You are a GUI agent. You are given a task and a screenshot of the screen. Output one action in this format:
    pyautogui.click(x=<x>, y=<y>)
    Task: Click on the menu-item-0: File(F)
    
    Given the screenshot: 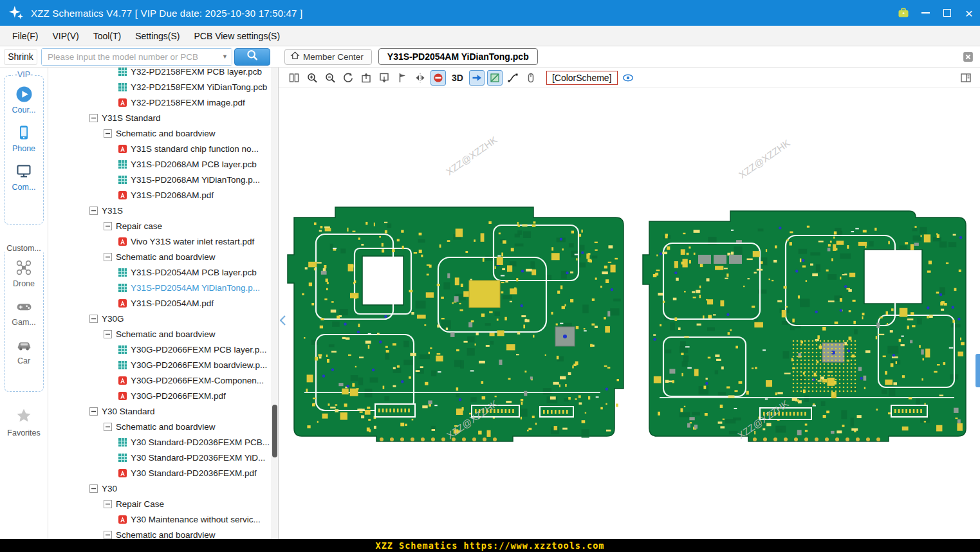 What is the action you would take?
    pyautogui.click(x=25, y=36)
    